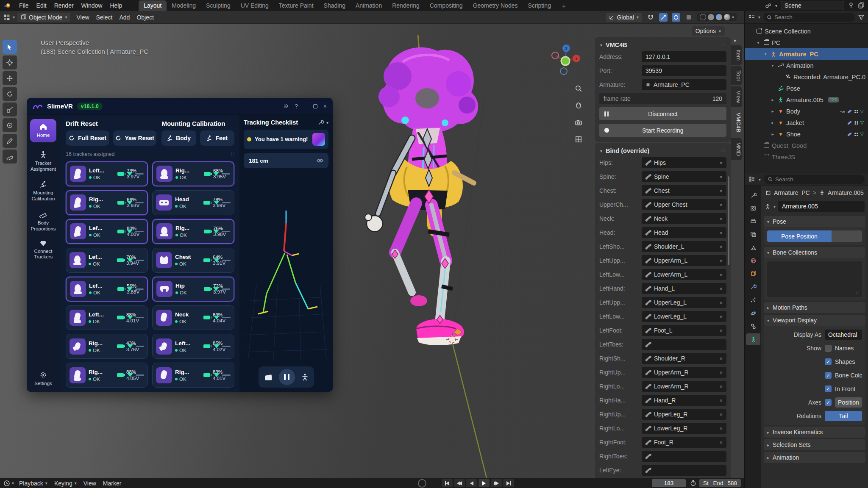  Describe the element at coordinates (663, 114) in the screenshot. I see `disconnect-button: Disconnect` at that location.